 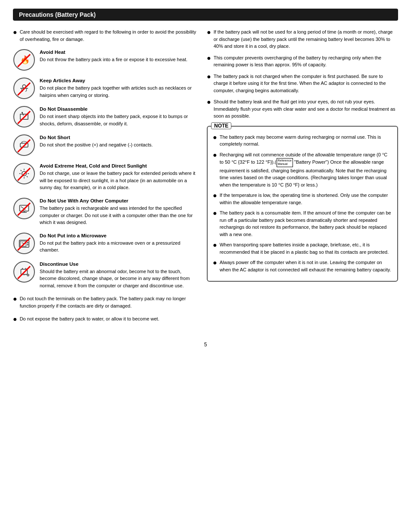 What do you see at coordinates (119, 264) in the screenshot?
I see `precaution-title-discontinue-use: Discontinue Use` at bounding box center [119, 264].